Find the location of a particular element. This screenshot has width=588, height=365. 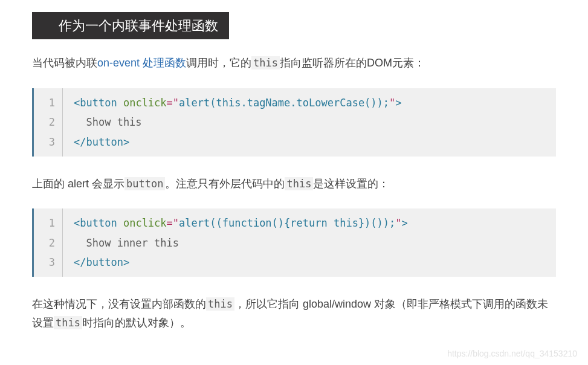

code-line: <button onclick="alert((function(){retur… is located at coordinates (241, 223).